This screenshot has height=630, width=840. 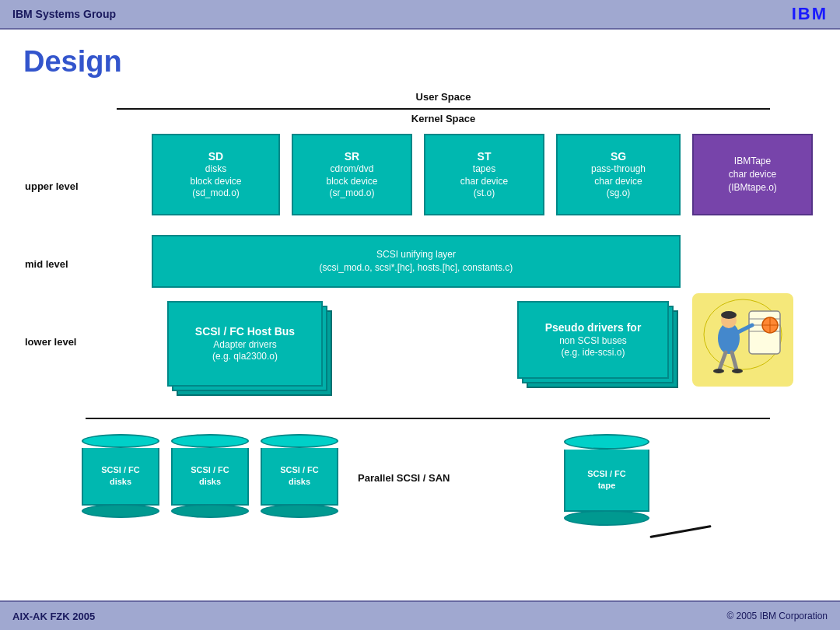 I want to click on lower-separator-line, so click(x=428, y=418).